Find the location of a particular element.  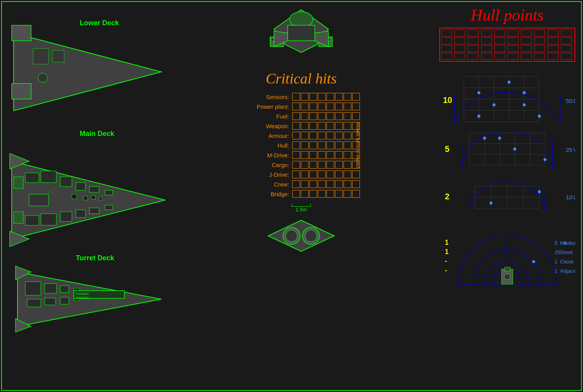

crit-label: M-Drive: is located at coordinates (266, 155).